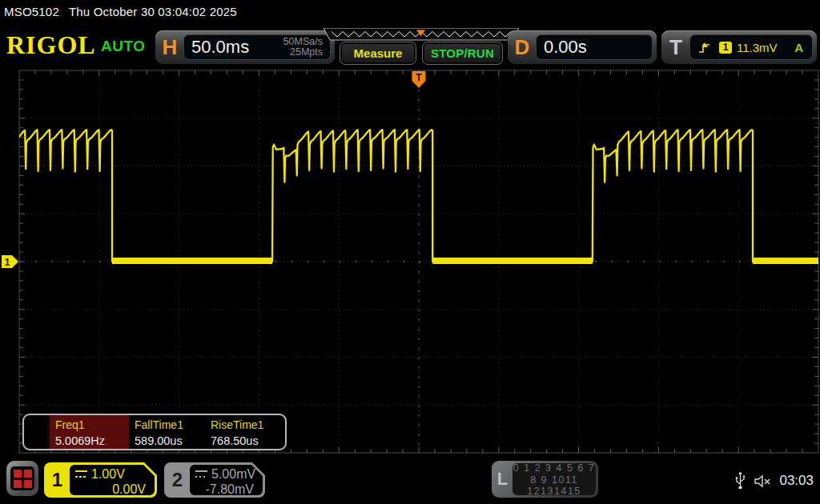  Describe the element at coordinates (545, 479) in the screenshot. I see `logic-channels-badge: L 0 1 2 3 4 5 6 7 8 9 1011 12131415` at that location.